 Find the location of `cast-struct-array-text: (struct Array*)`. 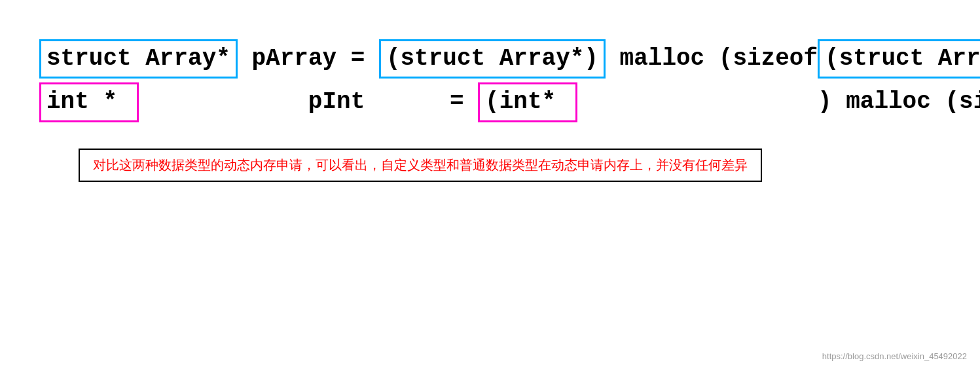

cast-struct-array-text: (struct Array*) is located at coordinates (492, 59).